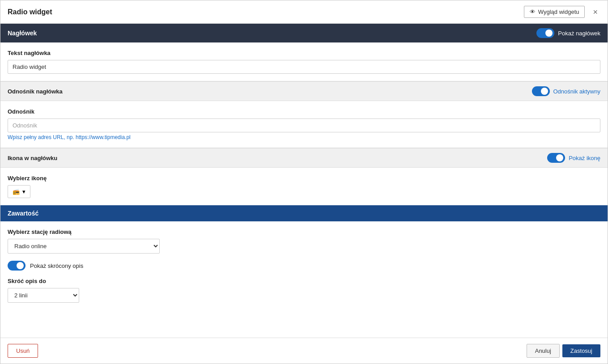 Image resolution: width=608 pixels, height=364 pixels. What do you see at coordinates (543, 351) in the screenshot?
I see `cancel-button: Anuluj` at bounding box center [543, 351].